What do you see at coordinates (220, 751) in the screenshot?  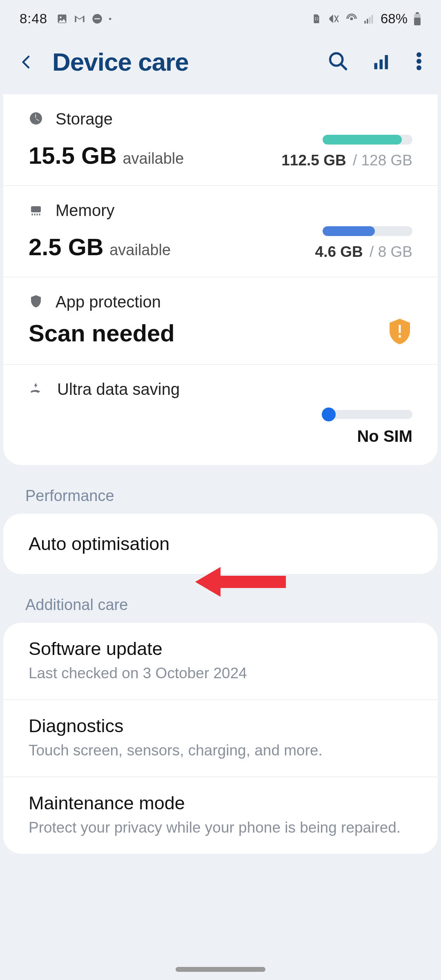 I see `diagnostics-sub: Touch screen, sensors, charging, and mor…` at bounding box center [220, 751].